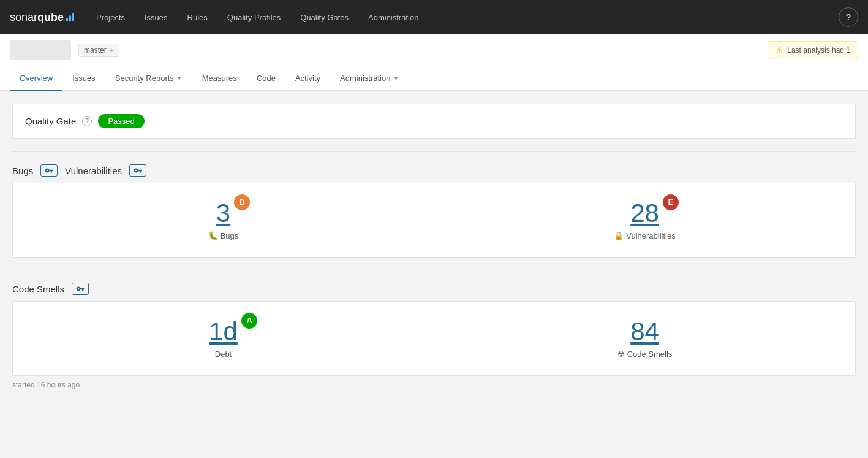 Image resolution: width=868 pixels, height=458 pixels. I want to click on quality-gate-header: Quality Gate ? Passed, so click(434, 121).